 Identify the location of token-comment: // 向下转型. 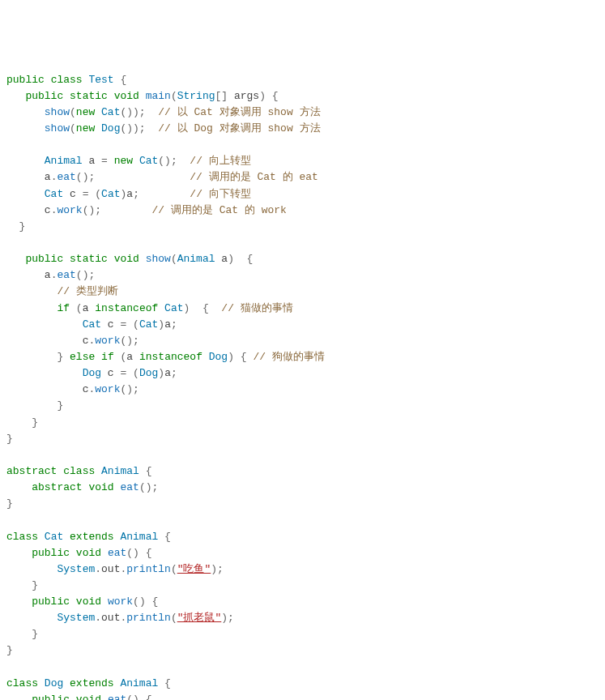
(220, 194).